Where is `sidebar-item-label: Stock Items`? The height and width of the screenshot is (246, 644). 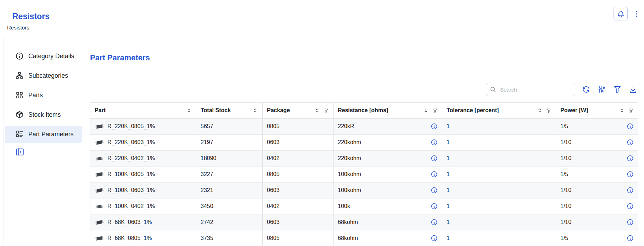
sidebar-item-label: Stock Items is located at coordinates (45, 115).